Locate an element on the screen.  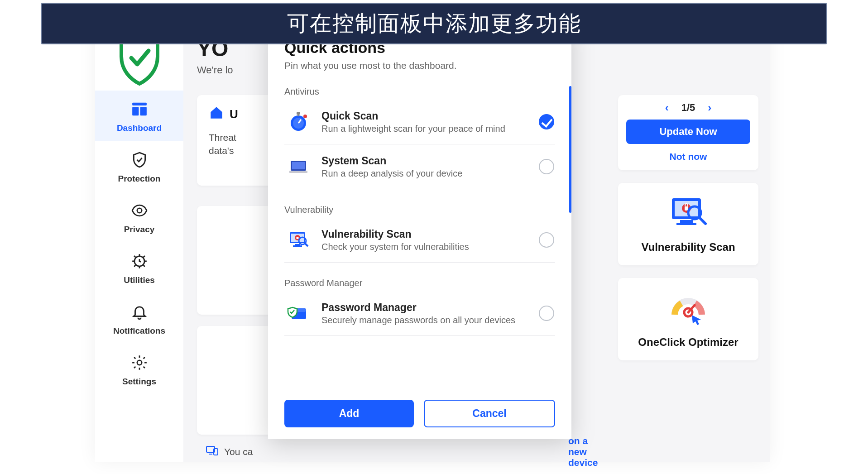
eye-icon is located at coordinates (139, 211).